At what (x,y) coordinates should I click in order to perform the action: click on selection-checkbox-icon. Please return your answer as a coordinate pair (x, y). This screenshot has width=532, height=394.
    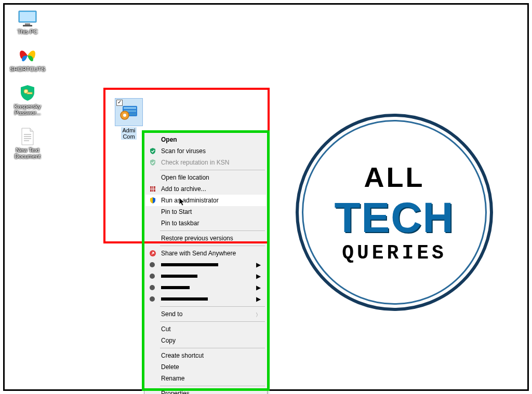
    Looking at the image, I should click on (119, 103).